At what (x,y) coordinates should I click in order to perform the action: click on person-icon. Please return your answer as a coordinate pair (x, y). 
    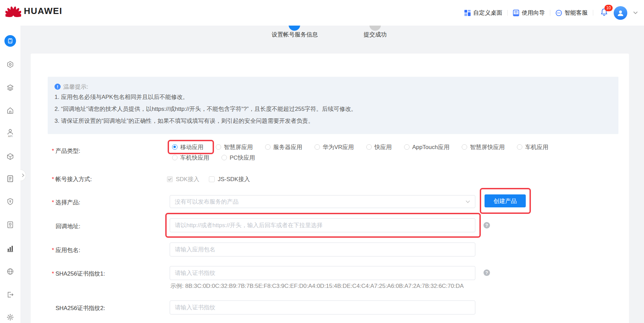
    Looking at the image, I should click on (620, 13).